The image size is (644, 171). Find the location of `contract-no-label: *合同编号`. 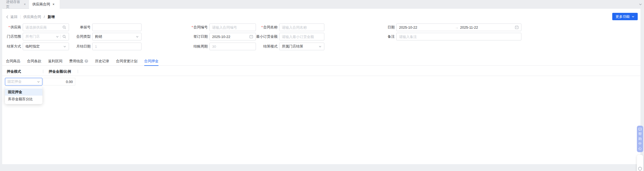

contract-no-label: *合同编号 is located at coordinates (187, 27).